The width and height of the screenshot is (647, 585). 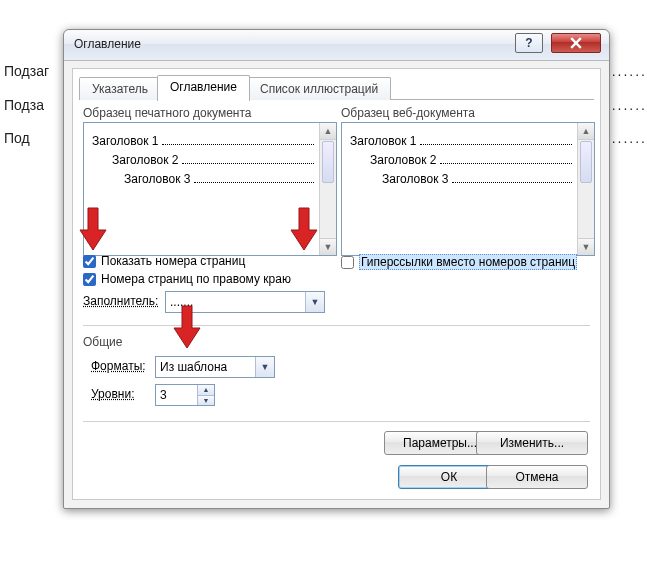 What do you see at coordinates (245, 302) in the screenshot?
I see `leader-combo: ....... ▼` at bounding box center [245, 302].